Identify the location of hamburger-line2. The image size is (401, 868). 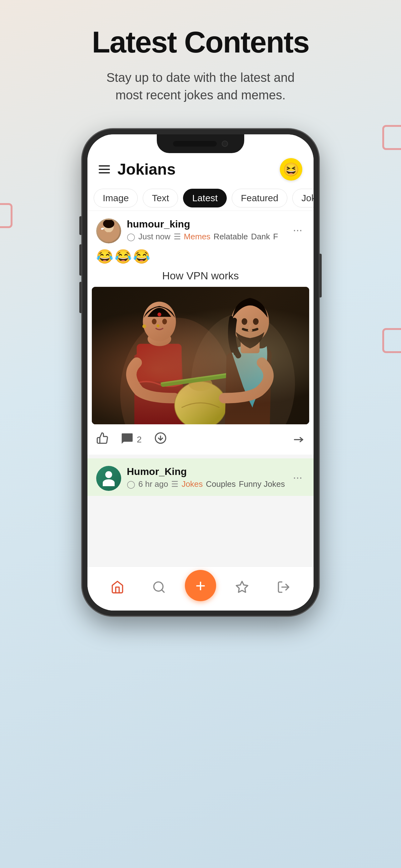
(104, 169).